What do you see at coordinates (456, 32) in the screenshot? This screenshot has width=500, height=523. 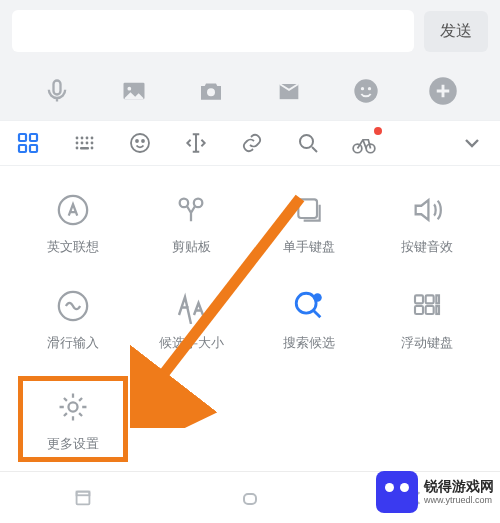 I see `send-button: 发送` at bounding box center [456, 32].